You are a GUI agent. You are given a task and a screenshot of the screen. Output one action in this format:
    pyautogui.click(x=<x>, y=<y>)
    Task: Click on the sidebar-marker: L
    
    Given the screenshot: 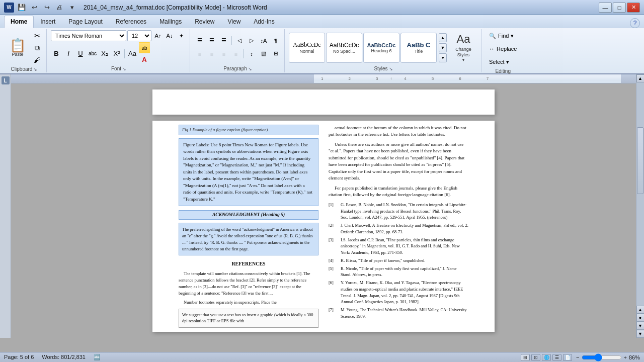 What is the action you would take?
    pyautogui.click(x=6, y=80)
    